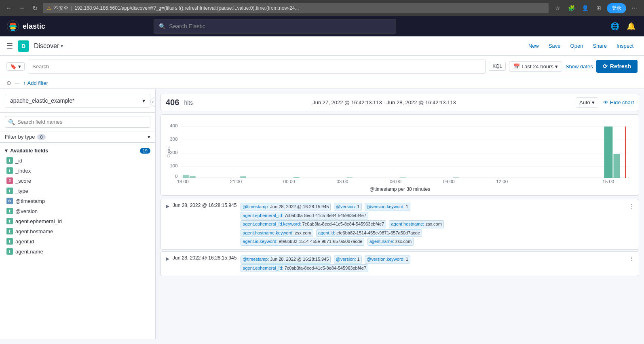 This screenshot has height=344, width=644. I want to click on notifications-button: 🔔, so click(631, 26).